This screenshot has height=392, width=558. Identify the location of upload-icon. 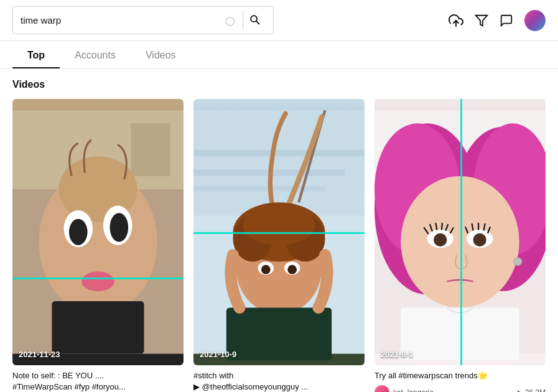
(456, 21).